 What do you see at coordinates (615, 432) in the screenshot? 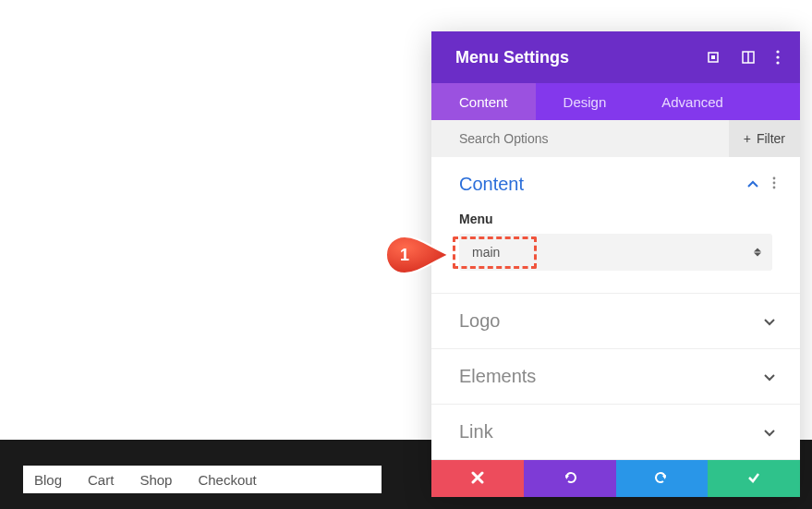
I see `section-link: Link` at bounding box center [615, 432].